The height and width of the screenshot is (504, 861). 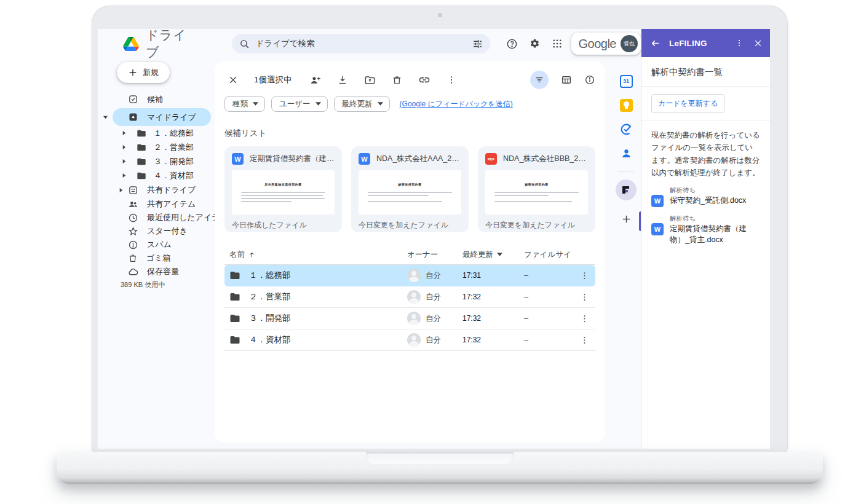 What do you see at coordinates (708, 201) in the screenshot?
I see `file-name: 保守契約_受託側.docx` at bounding box center [708, 201].